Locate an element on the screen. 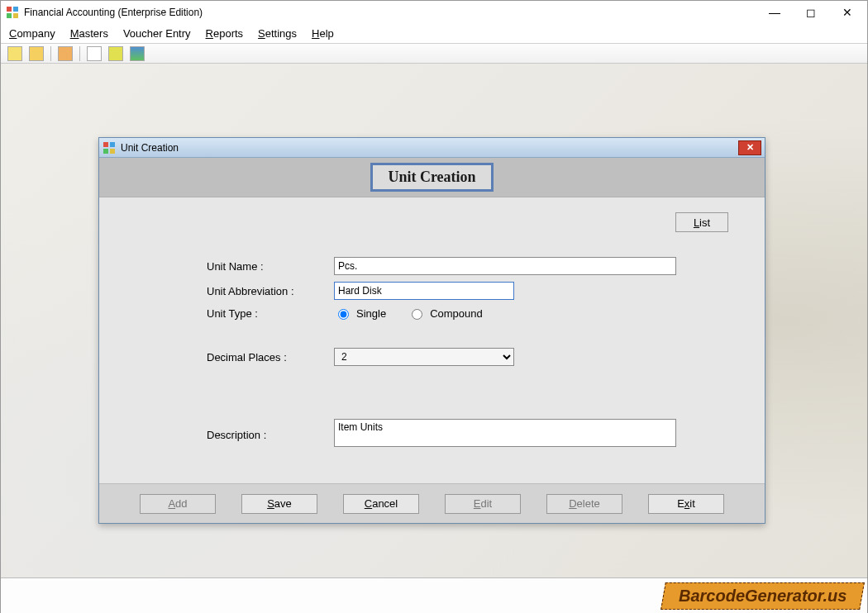 The height and width of the screenshot is (613, 868). menu-help: Help is located at coordinates (322, 33).